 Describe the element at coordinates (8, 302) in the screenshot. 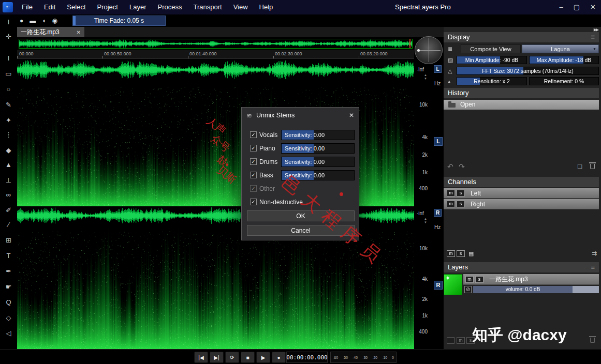

I see `zoom-tool: Q` at that location.